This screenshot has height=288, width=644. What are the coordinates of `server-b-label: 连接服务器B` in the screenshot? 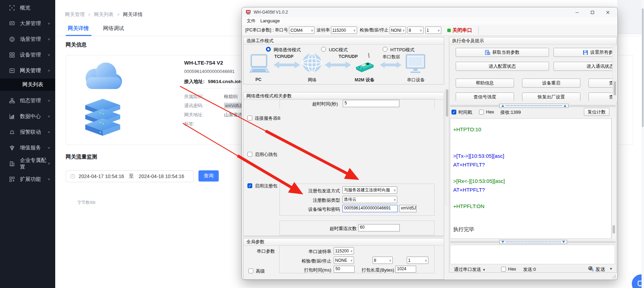 It's located at (268, 118).